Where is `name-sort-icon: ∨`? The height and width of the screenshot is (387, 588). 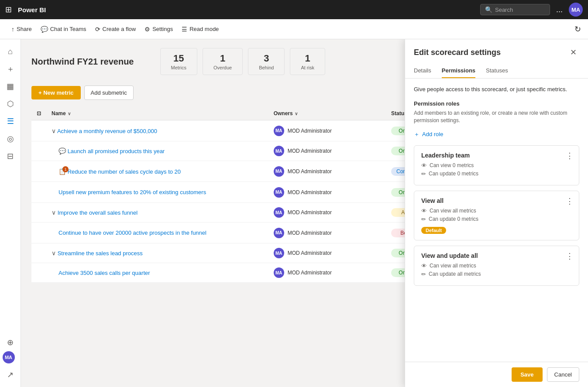
name-sort-icon: ∨ is located at coordinates (69, 113).